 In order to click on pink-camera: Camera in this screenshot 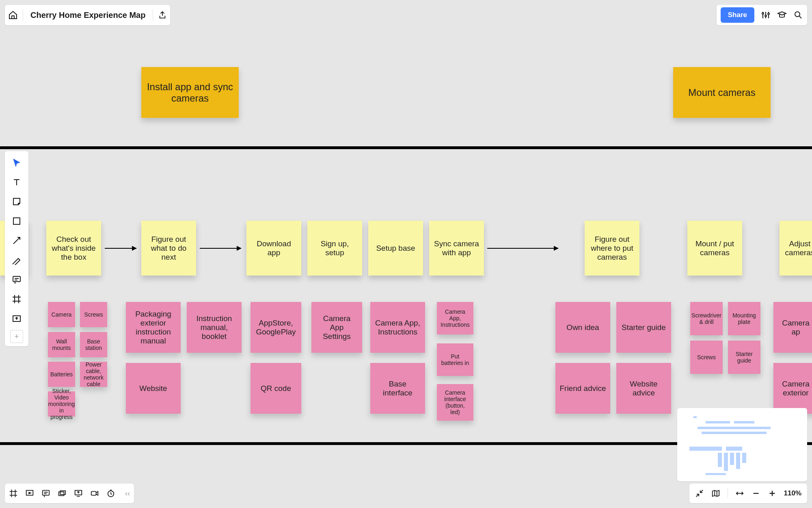, I will do `click(62, 315)`.